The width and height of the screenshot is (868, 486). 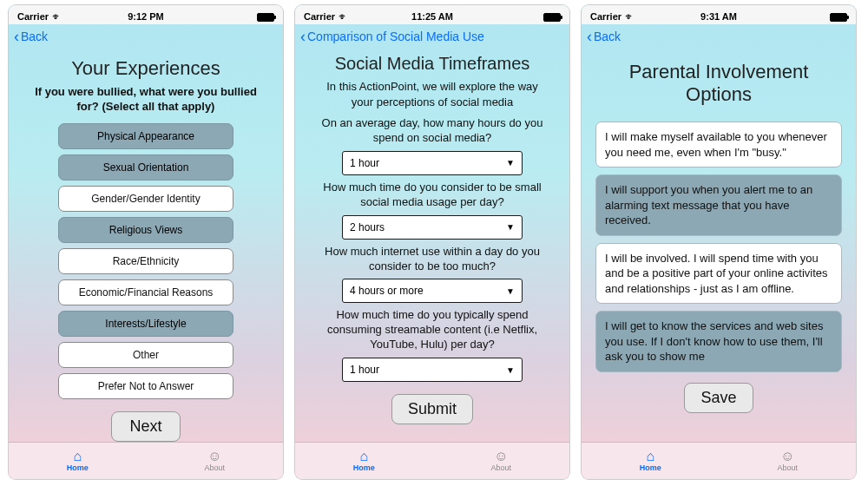 What do you see at coordinates (146, 100) in the screenshot?
I see `question-prompt: If you were bullied, what were you bulli…` at bounding box center [146, 100].